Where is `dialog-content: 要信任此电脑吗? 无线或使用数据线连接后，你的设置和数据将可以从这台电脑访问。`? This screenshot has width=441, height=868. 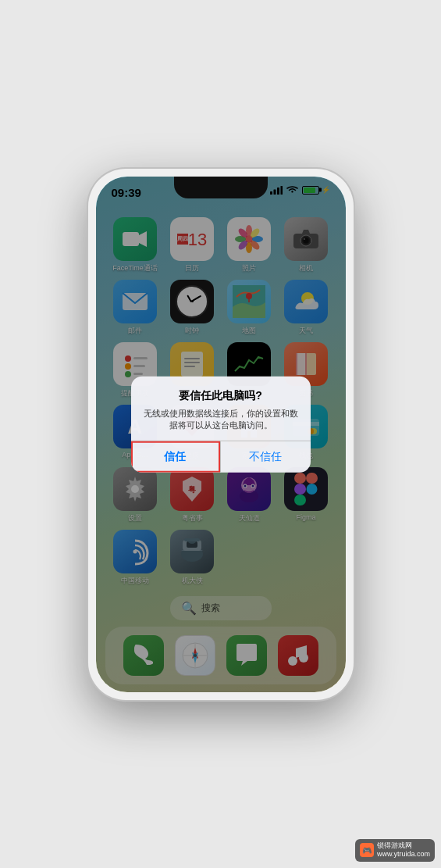
dialog-content: 要信任此电脑吗? 无线或使用数据线连接后，你的设置和数据将可以从这台电脑访问。 is located at coordinates (221, 403).